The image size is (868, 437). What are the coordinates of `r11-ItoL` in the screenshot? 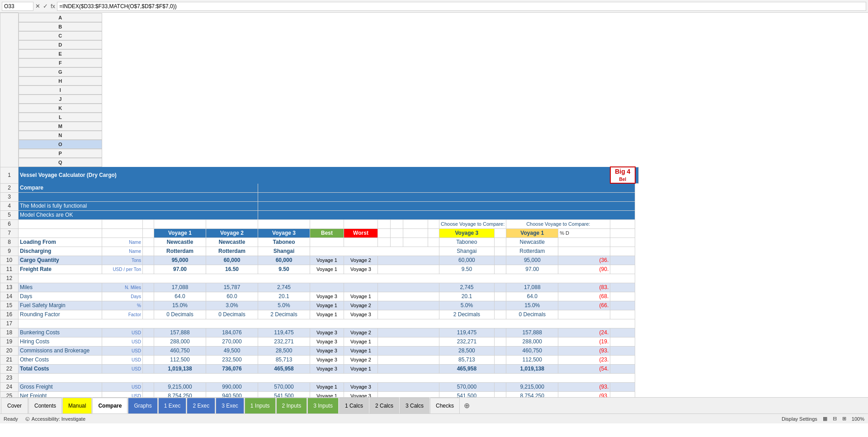 It's located at (409, 269).